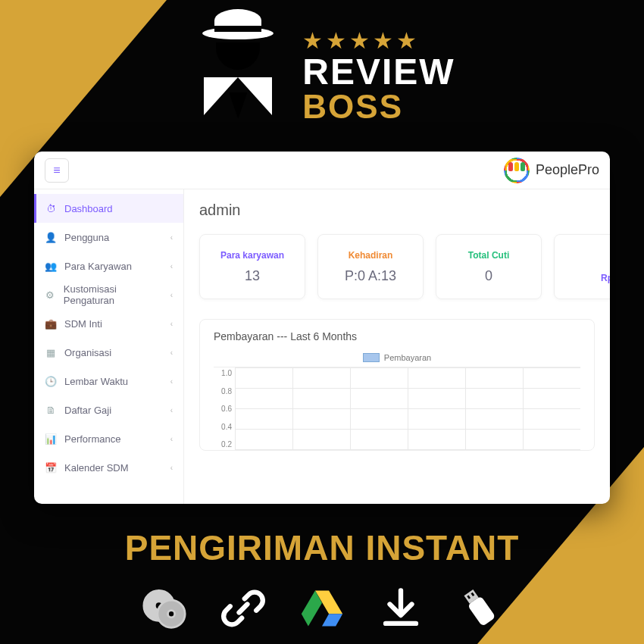 This screenshot has width=644, height=644. I want to click on stat-card: KehadiranP:0 A:13, so click(370, 267).